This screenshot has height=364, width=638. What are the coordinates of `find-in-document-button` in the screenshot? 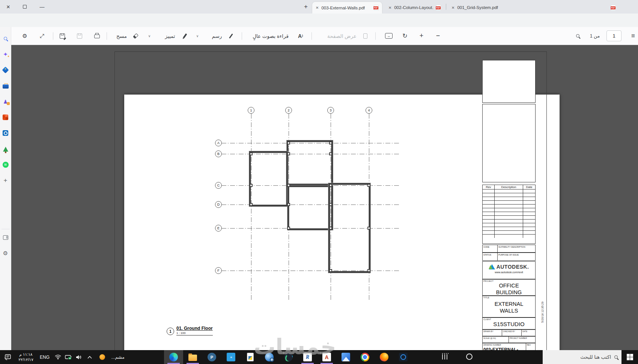 It's located at (578, 36).